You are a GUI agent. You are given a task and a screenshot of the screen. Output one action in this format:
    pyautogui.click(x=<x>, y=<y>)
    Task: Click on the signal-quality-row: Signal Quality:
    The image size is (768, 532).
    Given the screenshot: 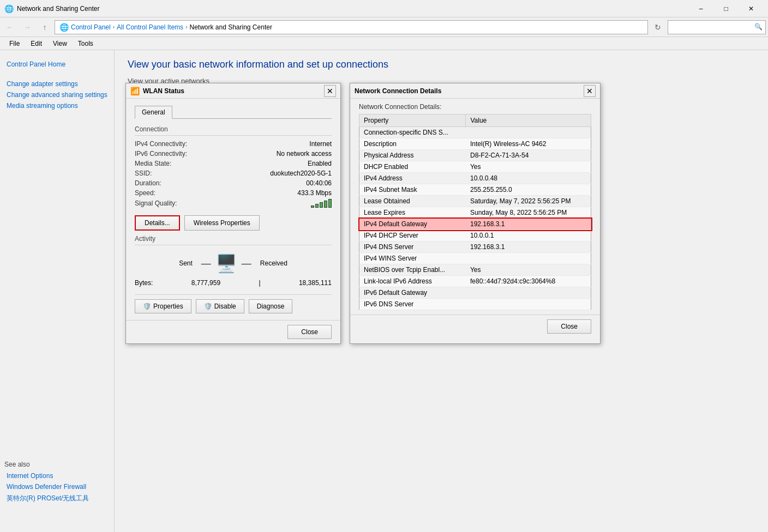 What is the action you would take?
    pyautogui.click(x=233, y=203)
    